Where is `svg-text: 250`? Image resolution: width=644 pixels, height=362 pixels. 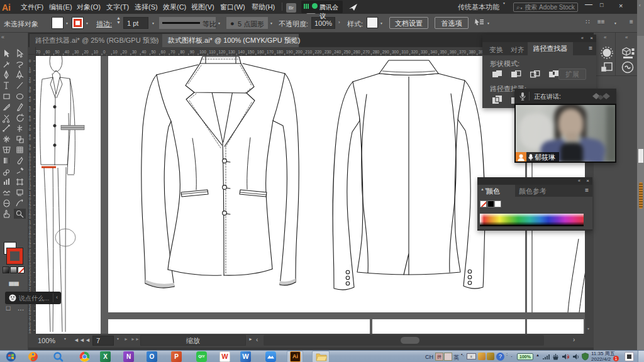 svg-text: 250 is located at coordinates (347, 52).